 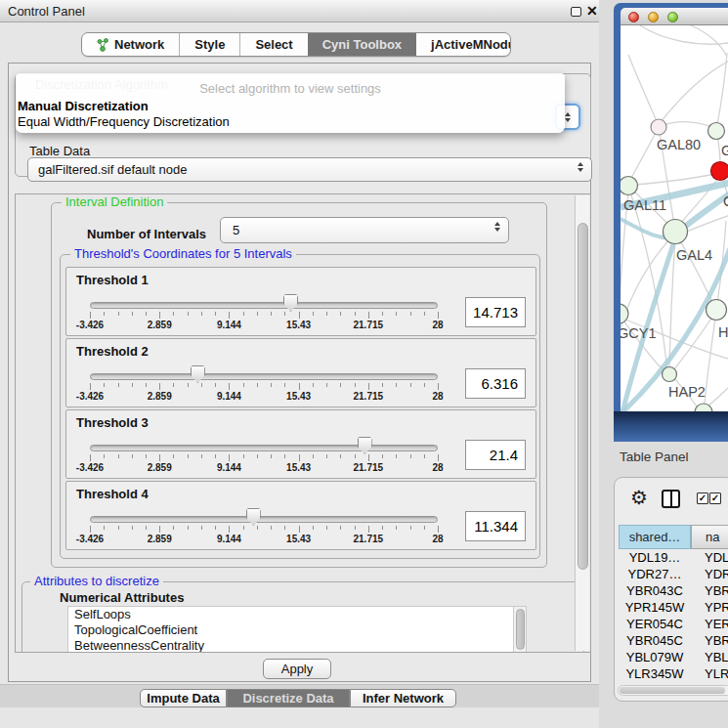 I want to click on cell-shared-name: YDR27…, so click(x=655, y=575).